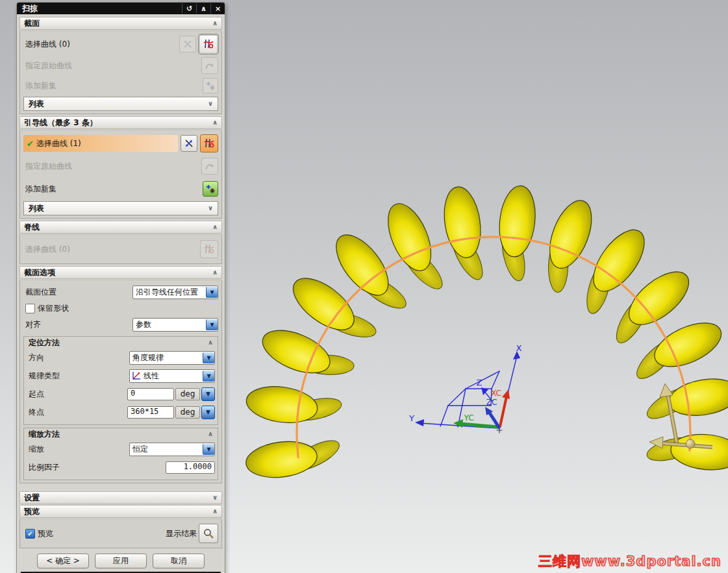 The image size is (728, 573). What do you see at coordinates (503, 411) in the screenshot?
I see `xc-axis-arrow` at bounding box center [503, 411].